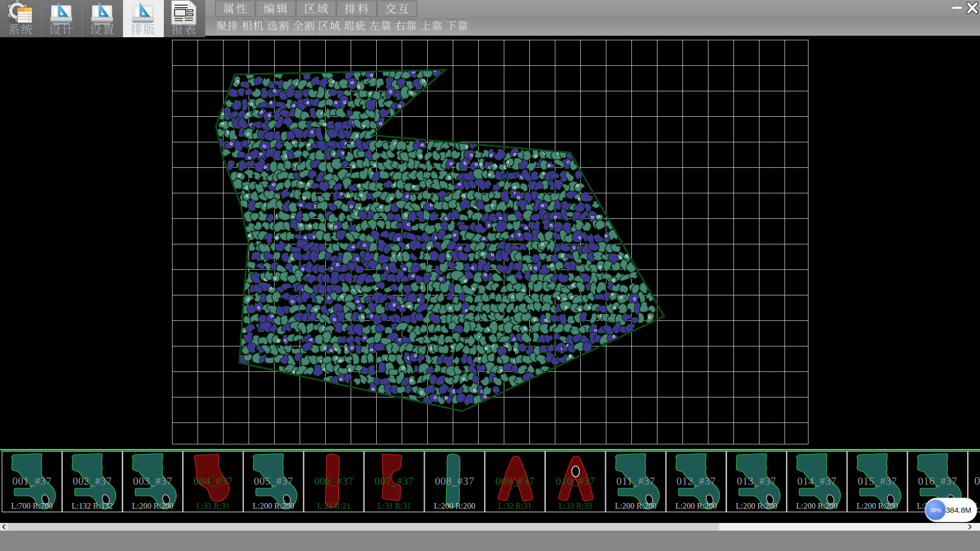 The width and height of the screenshot is (980, 551). What do you see at coordinates (576, 481) in the screenshot?
I see `svg-text: 010_#37` at bounding box center [576, 481].